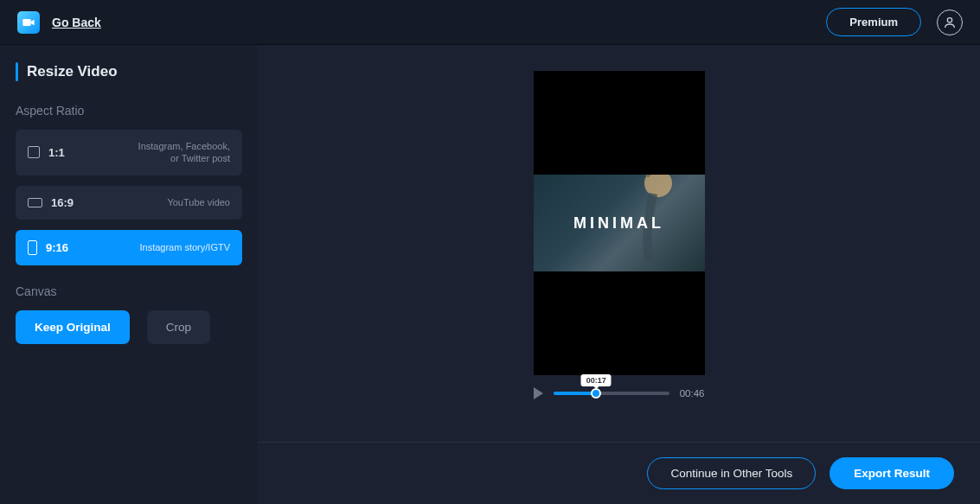 This screenshot has height=504, width=980. I want to click on aspect-ratio-1-1: 1:1 Instagram, Facebook, or Twitter post, so click(129, 152).